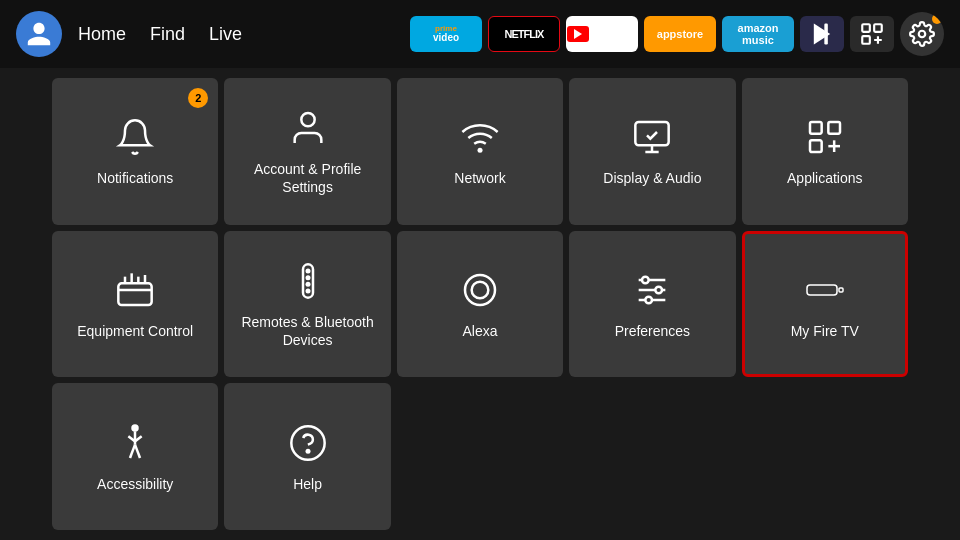 The height and width of the screenshot is (540, 960). What do you see at coordinates (652, 331) in the screenshot?
I see `preferences-label: Preferences` at bounding box center [652, 331].